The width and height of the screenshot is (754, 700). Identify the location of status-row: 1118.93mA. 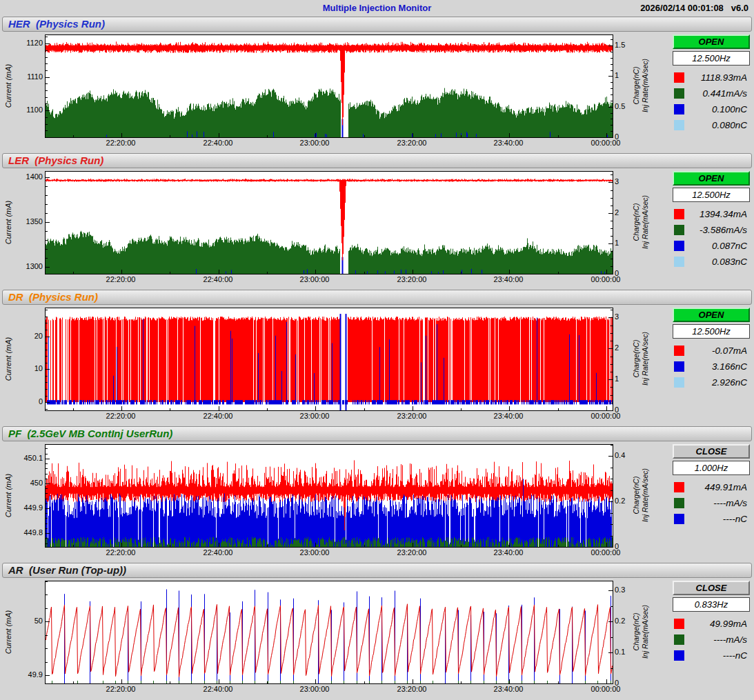
(711, 77).